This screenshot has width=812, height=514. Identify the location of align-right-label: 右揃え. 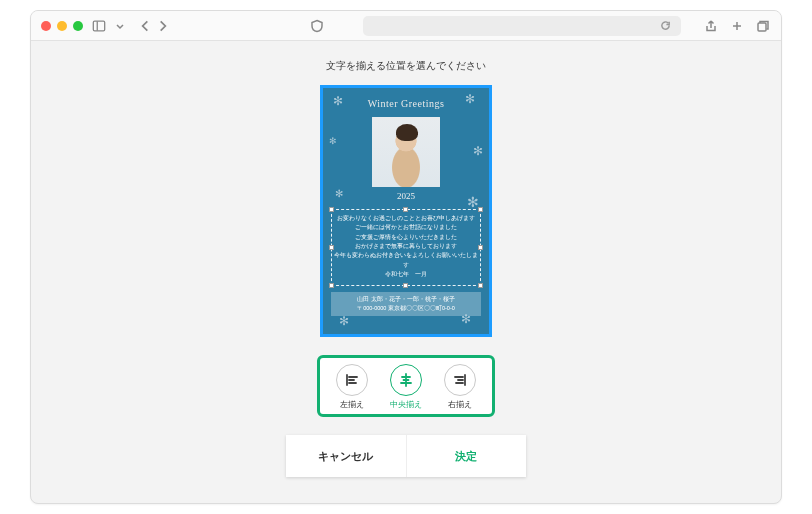
(460, 404).